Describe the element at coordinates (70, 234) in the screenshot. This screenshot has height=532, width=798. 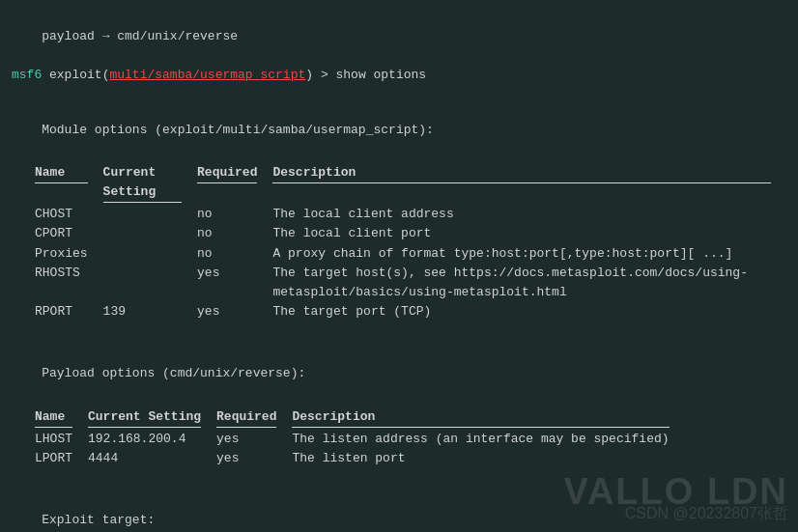
I see `cell-cport-name: CPORT` at that location.